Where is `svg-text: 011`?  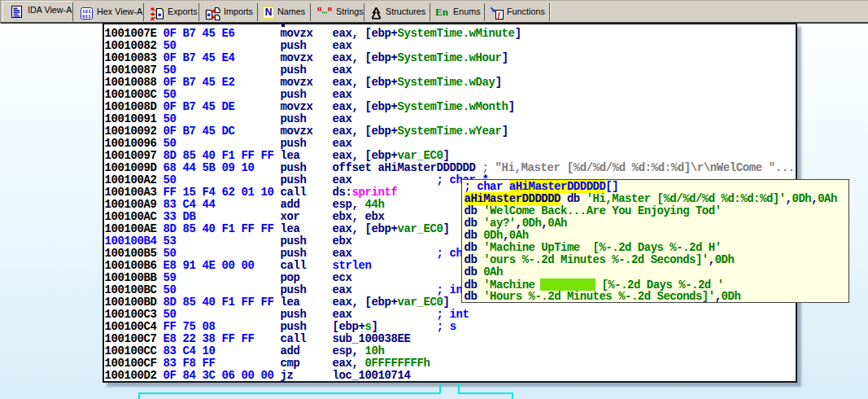
svg-text: 011 is located at coordinates (86, 16).